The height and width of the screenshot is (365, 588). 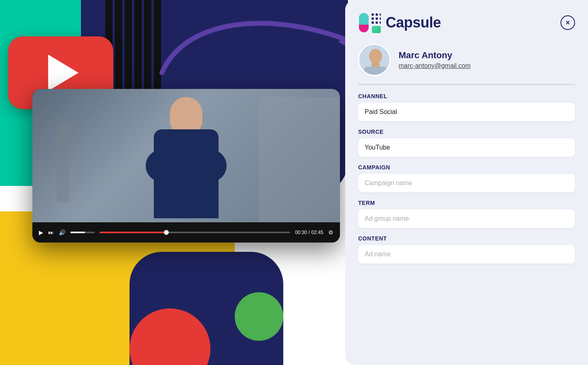 I want to click on term-input, so click(x=467, y=219).